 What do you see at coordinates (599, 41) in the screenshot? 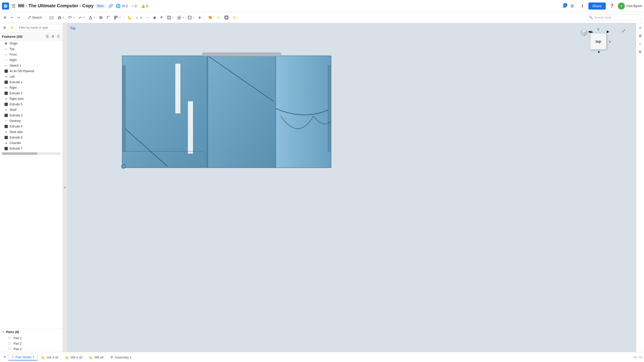
I see `nav-cube: Y ▲ top ▼ X ▶ ◀` at bounding box center [599, 41].